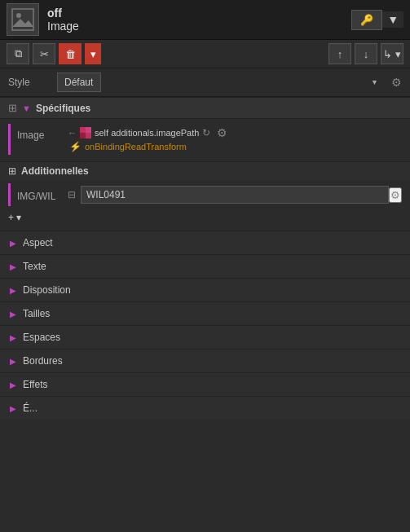 This screenshot has height=532, width=410. I want to click on tailles-header: ▶ Tailles, so click(205, 314).